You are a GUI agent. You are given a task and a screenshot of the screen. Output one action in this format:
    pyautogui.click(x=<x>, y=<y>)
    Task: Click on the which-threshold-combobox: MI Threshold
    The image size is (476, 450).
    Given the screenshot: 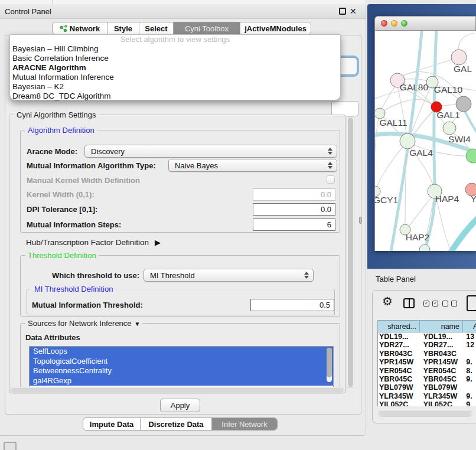 What is the action you would take?
    pyautogui.click(x=229, y=275)
    